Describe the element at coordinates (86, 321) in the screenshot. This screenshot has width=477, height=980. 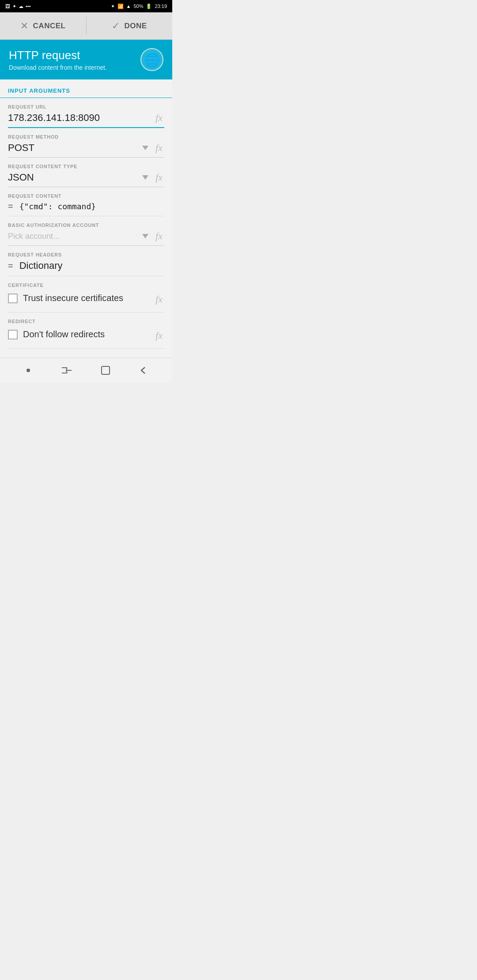
I see `redirect-label: REDIRECT` at that location.